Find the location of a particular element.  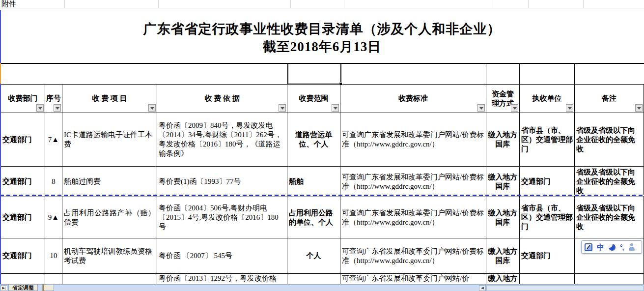

header-unit: 执收单位 is located at coordinates (547, 99).